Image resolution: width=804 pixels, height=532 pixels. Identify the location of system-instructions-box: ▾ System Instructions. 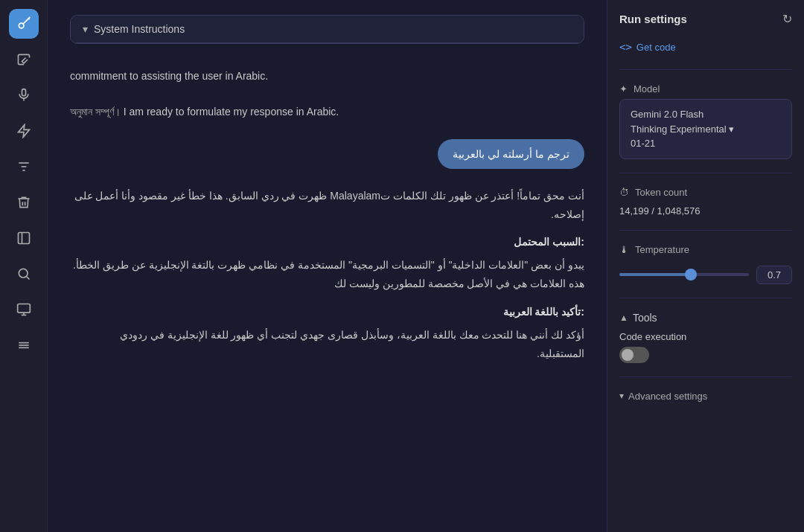
(328, 30).